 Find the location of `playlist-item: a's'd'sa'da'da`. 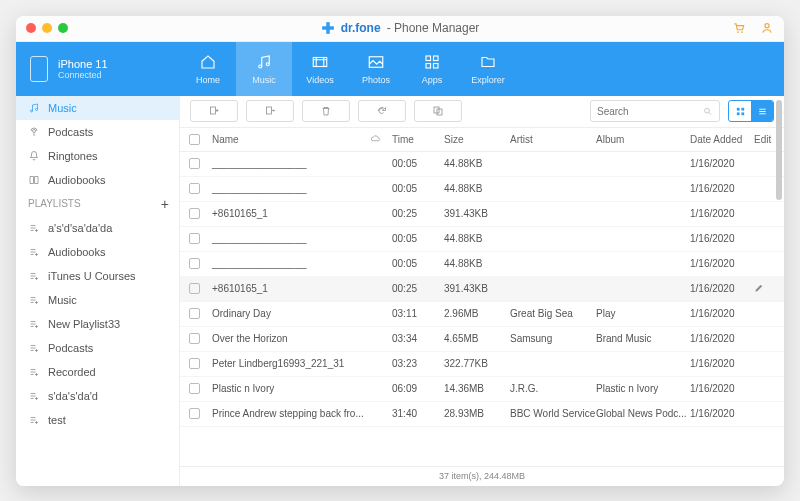

playlist-item: a's'd'sa'da'da is located at coordinates (98, 228).